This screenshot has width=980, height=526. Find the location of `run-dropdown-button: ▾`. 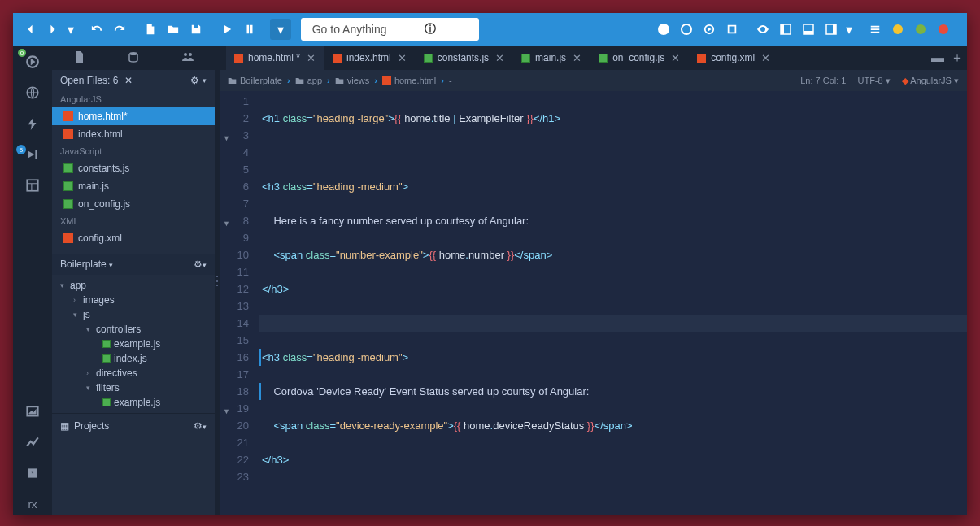

run-dropdown-button: ▾ is located at coordinates (281, 29).